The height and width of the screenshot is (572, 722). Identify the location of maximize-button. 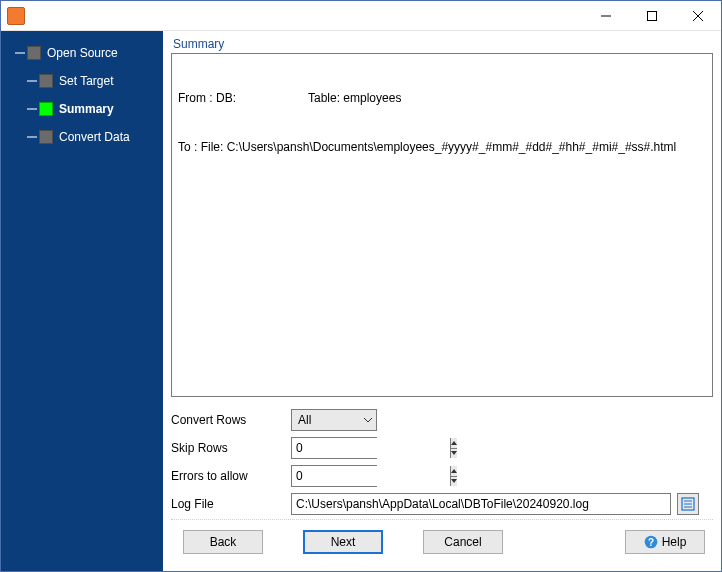
(652, 16).